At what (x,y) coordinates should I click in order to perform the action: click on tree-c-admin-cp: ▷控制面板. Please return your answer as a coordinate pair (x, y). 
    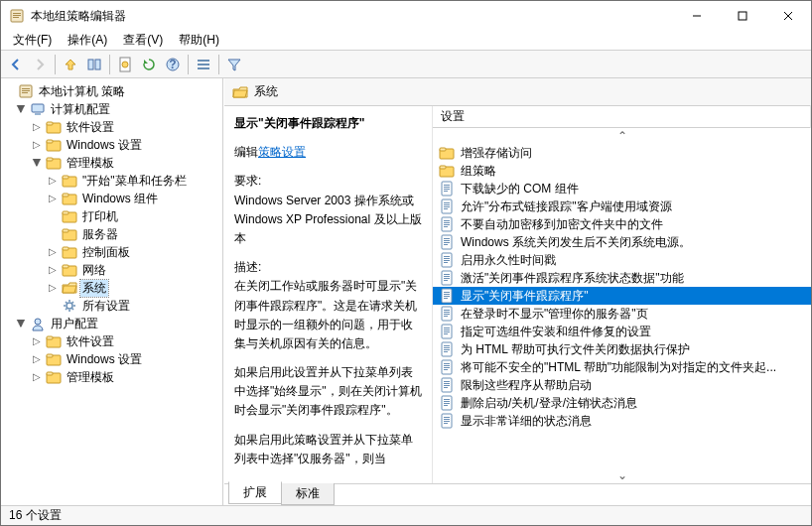
    Looking at the image, I should click on (111, 252).